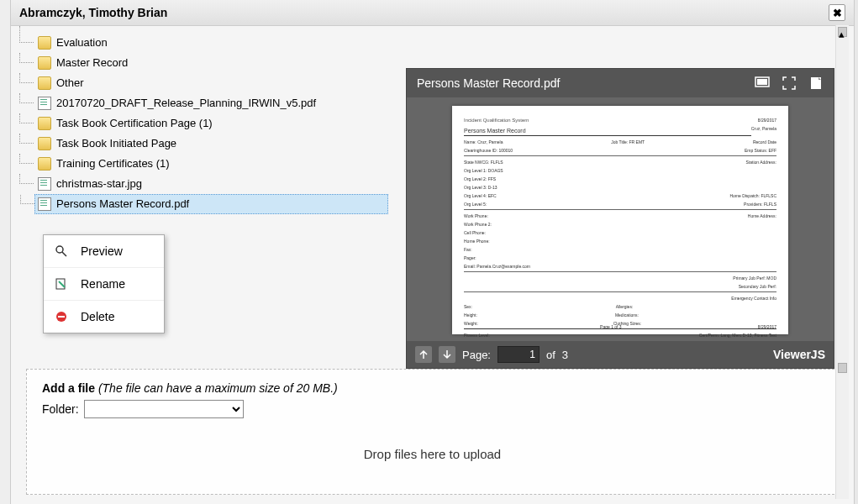 The image size is (858, 504). Describe the element at coordinates (488, 83) in the screenshot. I see `viewer-title: Persons Master Record.pdf` at that location.